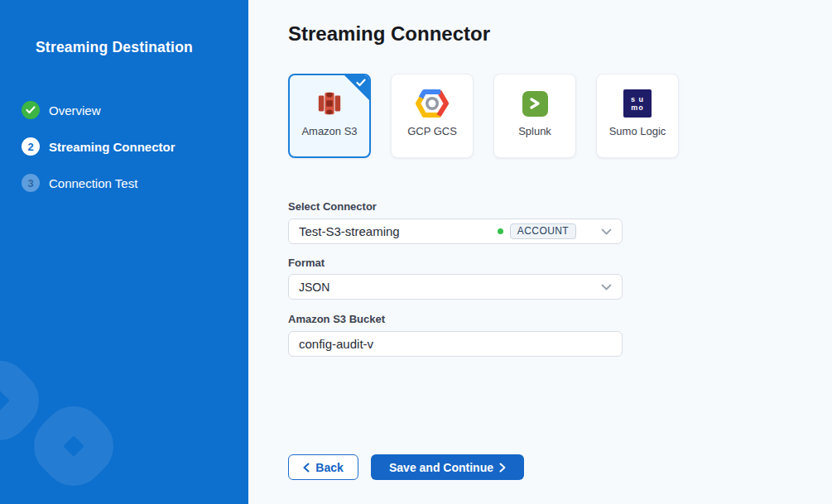  What do you see at coordinates (447, 467) in the screenshot?
I see `save-and-continue-button: Save and Continue` at bounding box center [447, 467].